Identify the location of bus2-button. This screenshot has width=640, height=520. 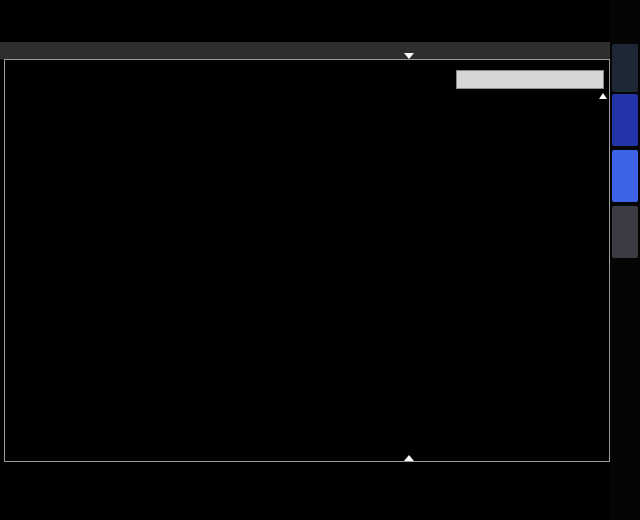
(625, 176).